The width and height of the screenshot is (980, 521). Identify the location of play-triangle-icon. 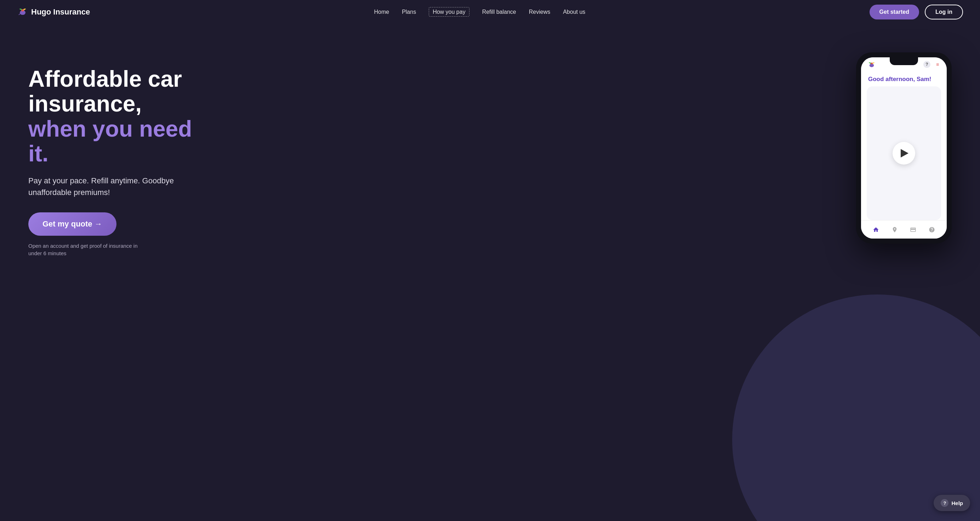
(905, 153).